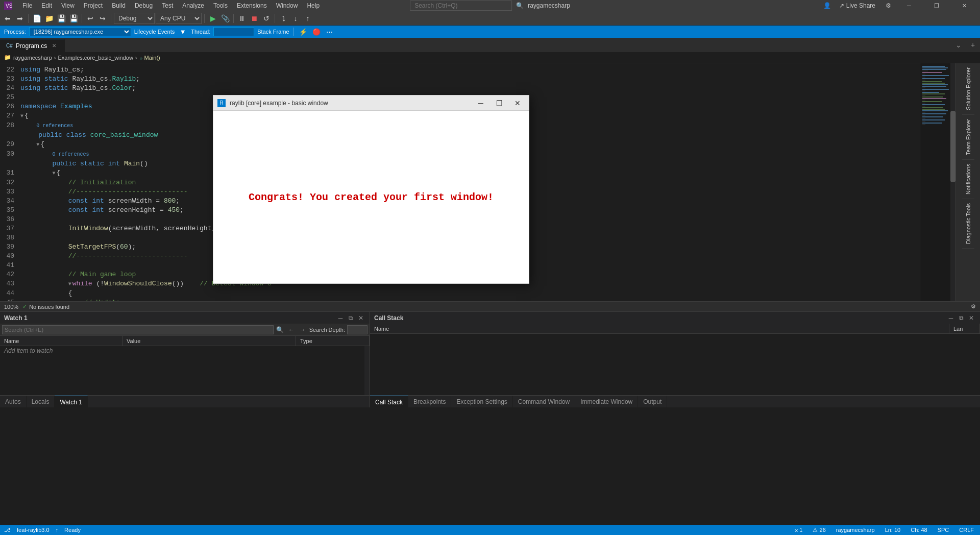 This screenshot has width=980, height=535. I want to click on lifecycle-dropdown-btn: ▼, so click(183, 32).